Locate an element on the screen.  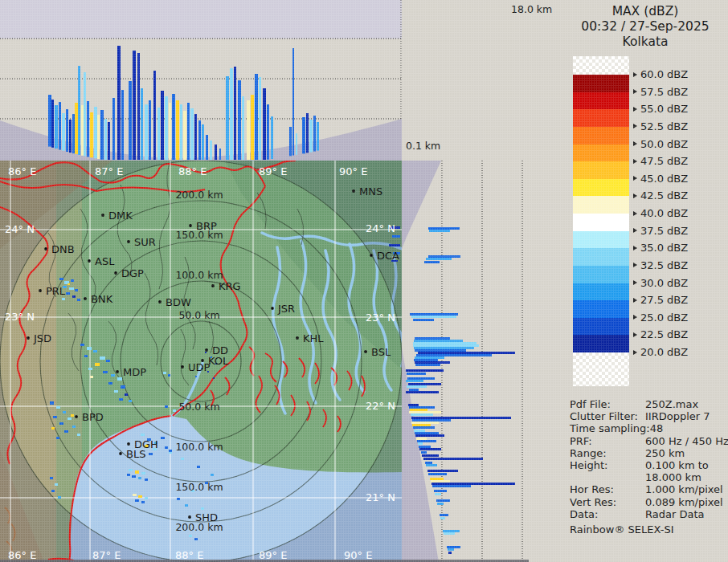
range-ring-label: 100.0 km is located at coordinates (199, 446).